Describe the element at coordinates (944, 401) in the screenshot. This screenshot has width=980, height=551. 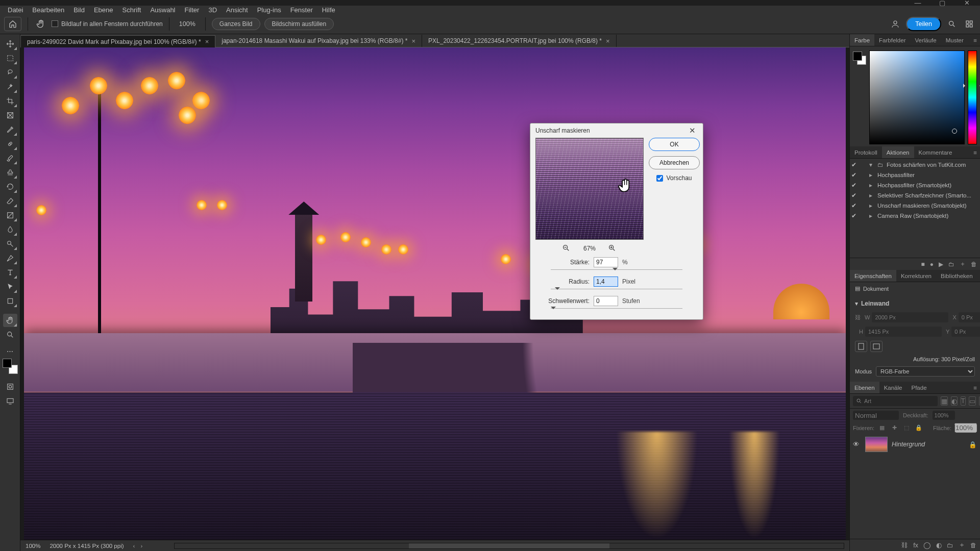
I see `filter-pixel-icon: ▦` at that location.